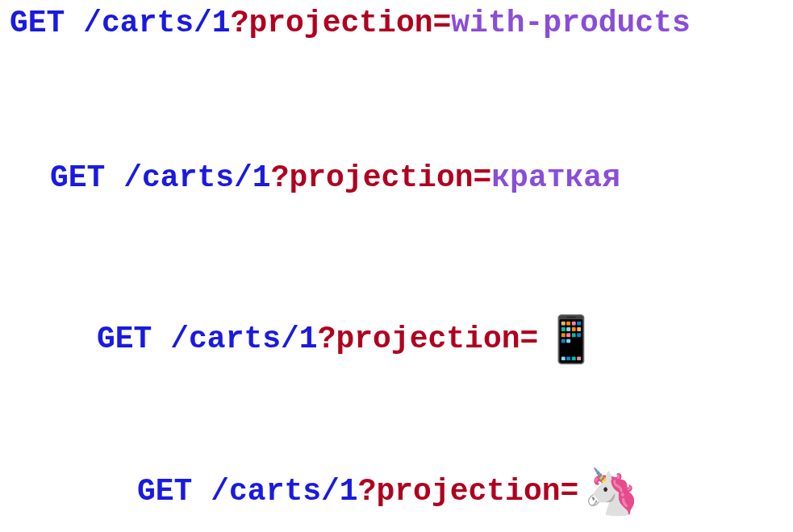  Describe the element at coordinates (570, 23) in the screenshot. I see `query-value: with-products` at that location.